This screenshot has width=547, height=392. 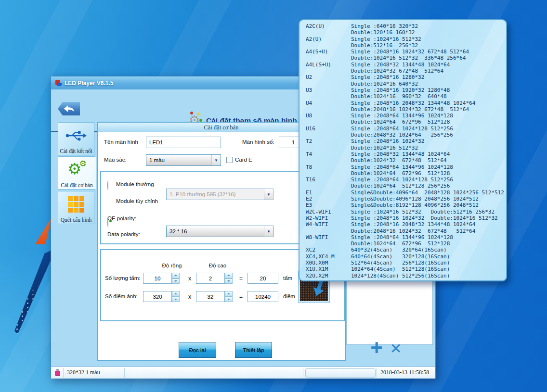 I want to click on screen-number-value: 1, so click(x=293, y=142).